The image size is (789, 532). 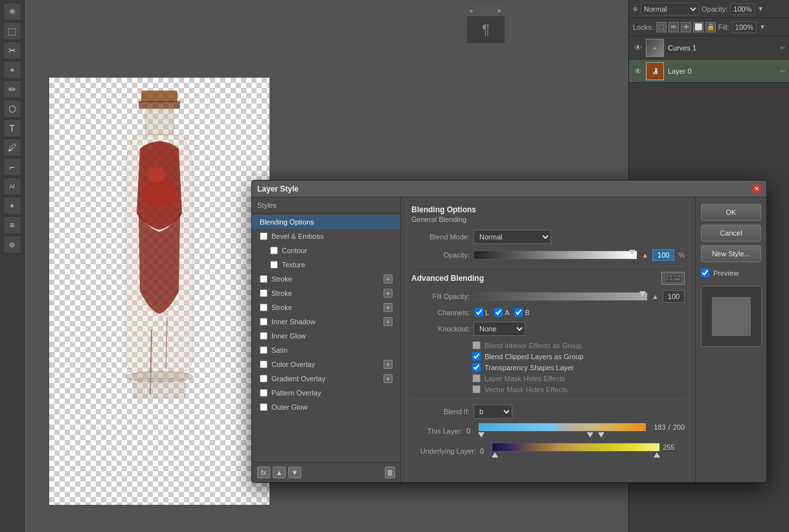 What do you see at coordinates (326, 222) in the screenshot?
I see `style-item-blending-options: Blending Options` at bounding box center [326, 222].